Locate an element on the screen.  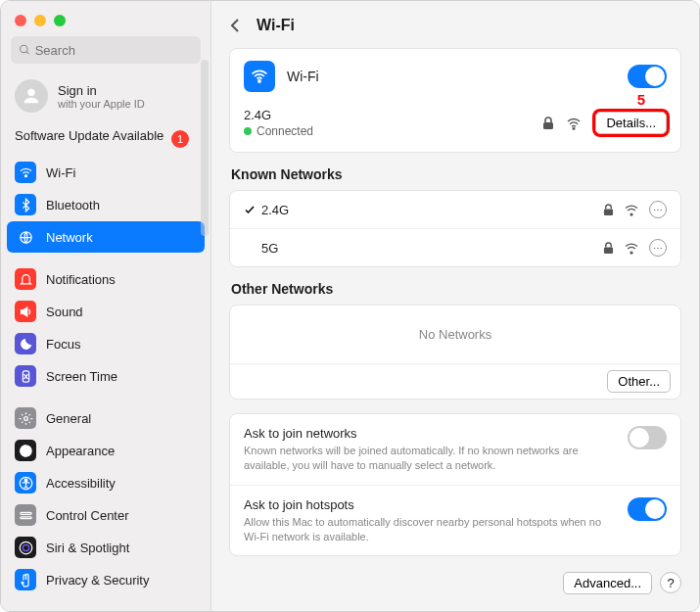
close-window-button is located at coordinates (21, 21).